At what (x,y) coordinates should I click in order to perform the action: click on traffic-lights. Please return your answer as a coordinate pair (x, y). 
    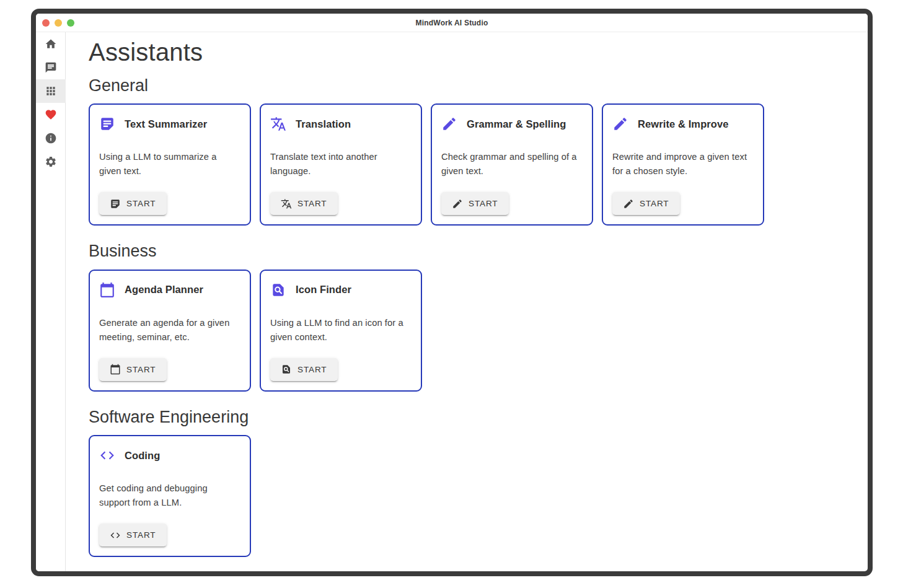
    Looking at the image, I should click on (58, 22).